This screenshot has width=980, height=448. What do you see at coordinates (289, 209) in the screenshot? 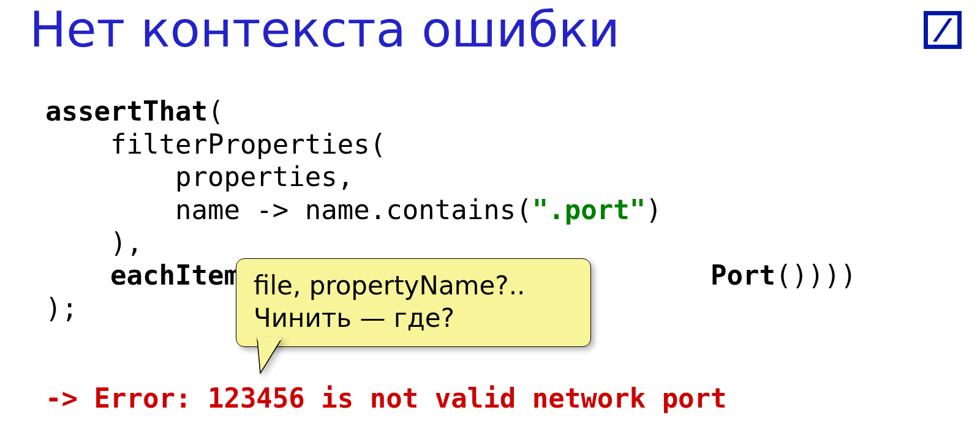
I see `code-text: name -> name.contains(` at bounding box center [289, 209].